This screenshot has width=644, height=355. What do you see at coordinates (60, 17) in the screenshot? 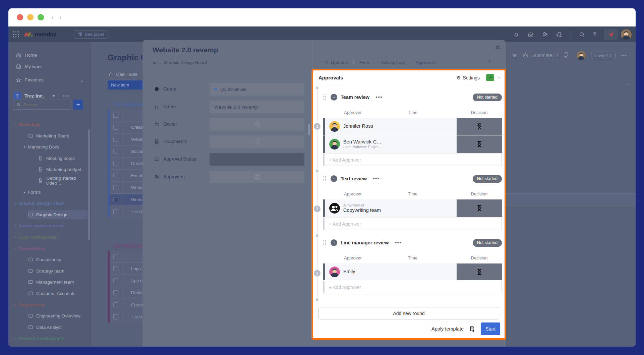
I see `forward-icon: ›` at bounding box center [60, 17].